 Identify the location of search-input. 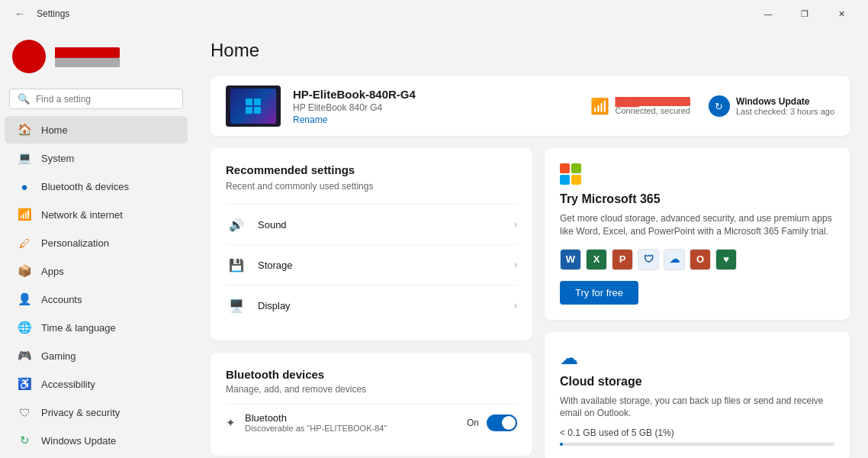
(105, 99).